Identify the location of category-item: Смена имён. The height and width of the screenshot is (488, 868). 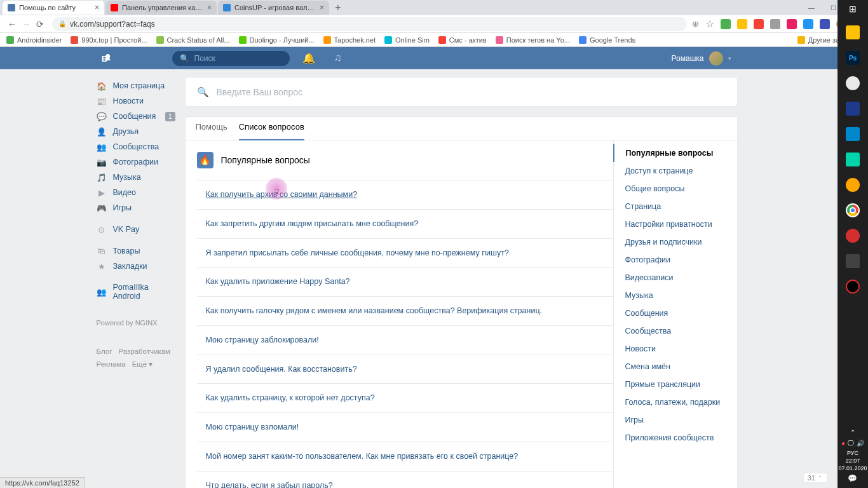
(675, 367).